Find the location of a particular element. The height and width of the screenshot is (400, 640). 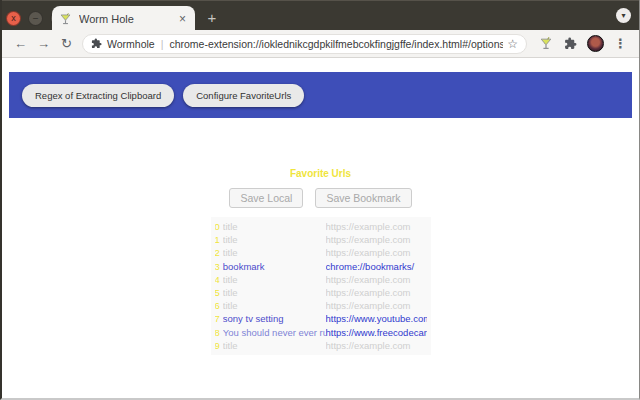

favorite-title-cell: 8You should never ever run di is located at coordinates (270, 332).